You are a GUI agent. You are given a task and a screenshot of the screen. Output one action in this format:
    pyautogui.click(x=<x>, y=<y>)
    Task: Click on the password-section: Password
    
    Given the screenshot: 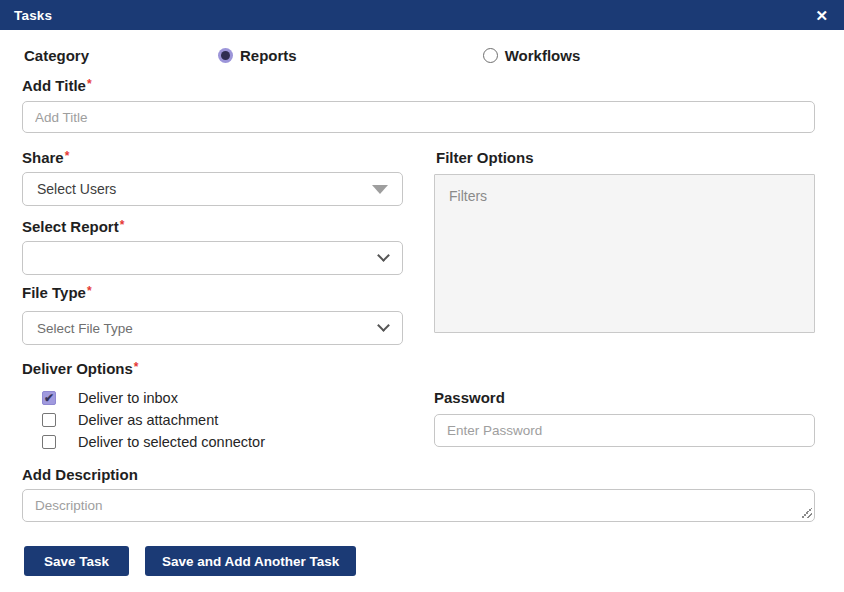 What is the action you would take?
    pyautogui.click(x=624, y=406)
    